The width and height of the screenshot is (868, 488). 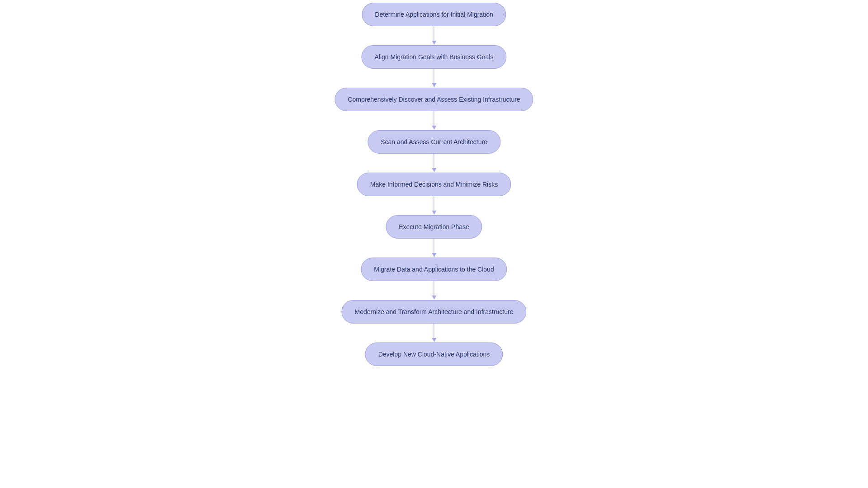 I want to click on node-label: Comprehensively Discover and Assess Exis…, so click(x=434, y=99).